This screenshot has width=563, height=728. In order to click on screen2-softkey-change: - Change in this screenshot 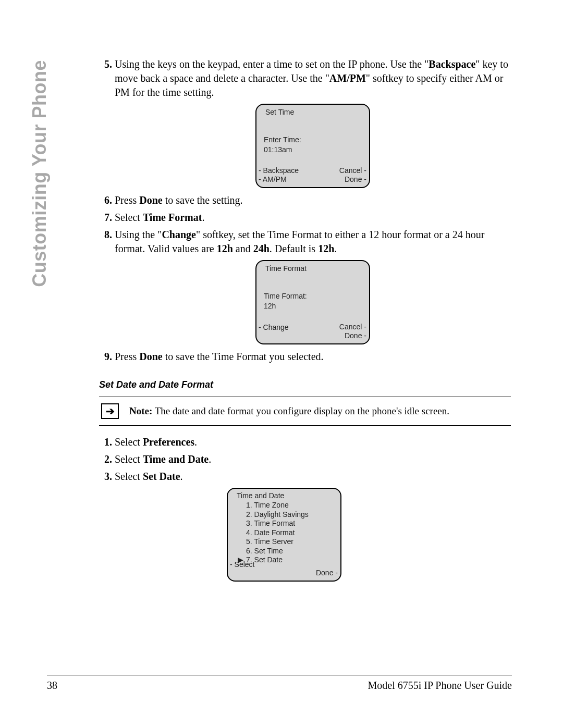, I will do `click(274, 327)`.